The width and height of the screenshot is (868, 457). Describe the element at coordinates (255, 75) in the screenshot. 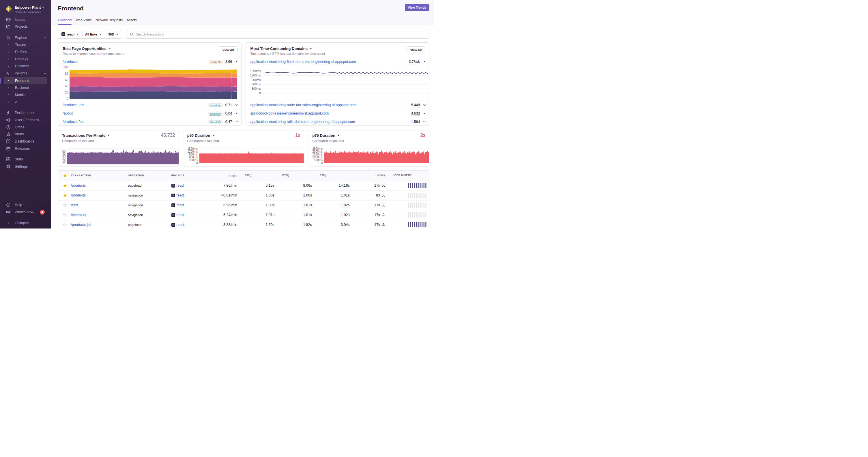

I see `svg-text: 1200ms` at that location.